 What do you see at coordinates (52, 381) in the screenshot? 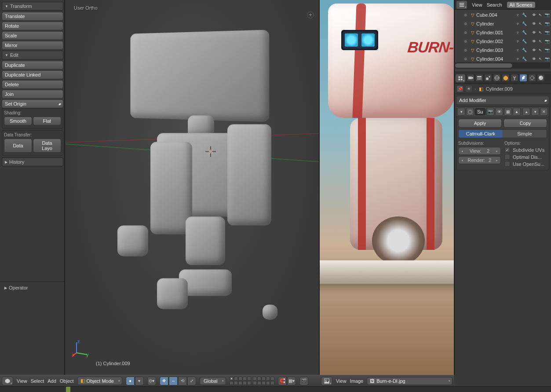
I see `menu-add: Add` at bounding box center [52, 381].